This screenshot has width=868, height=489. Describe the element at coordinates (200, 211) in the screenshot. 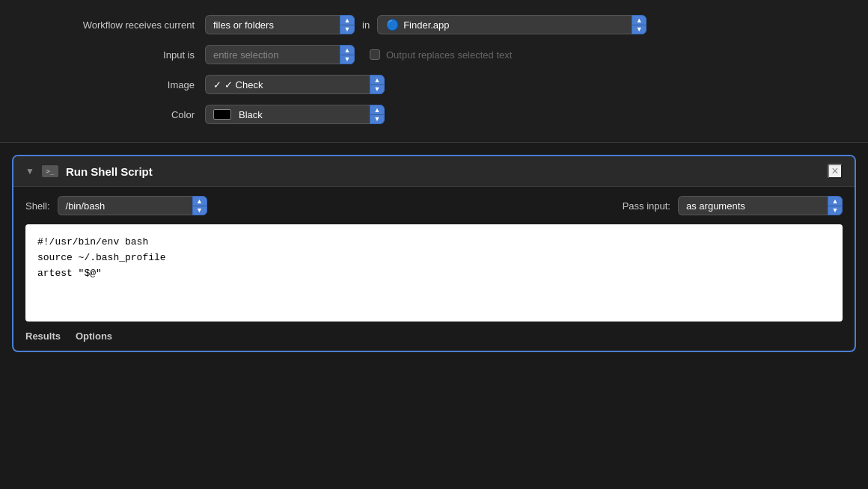

I see `shell-path-stepper-down: ▼` at that location.